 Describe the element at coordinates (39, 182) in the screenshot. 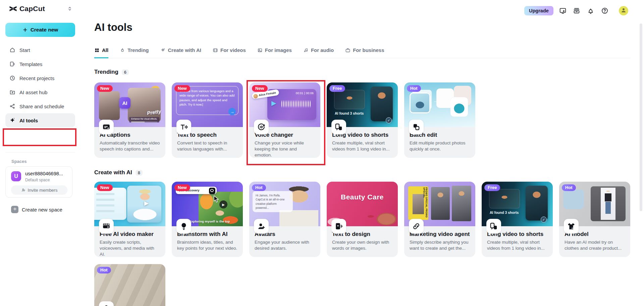

I see `space-card: U user888046698... Default space Invite …` at that location.